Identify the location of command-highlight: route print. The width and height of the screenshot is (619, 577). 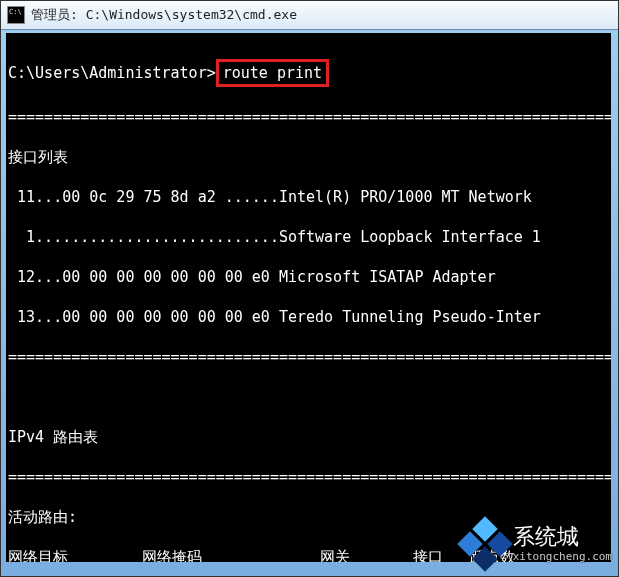
(272, 73).